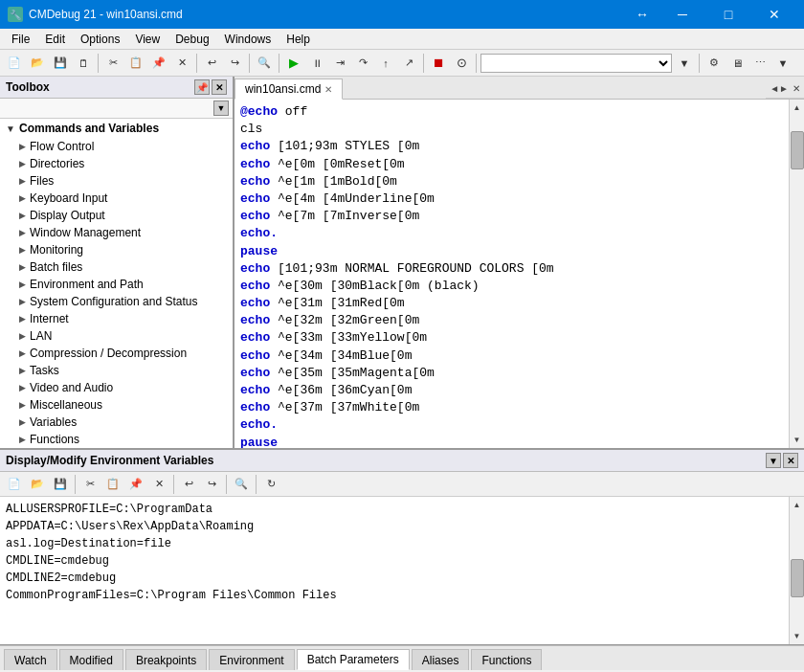 Image resolution: width=804 pixels, height=672 pixels. Describe the element at coordinates (221, 108) in the screenshot. I see `toolbox-dropdown-button: ▼` at that location.